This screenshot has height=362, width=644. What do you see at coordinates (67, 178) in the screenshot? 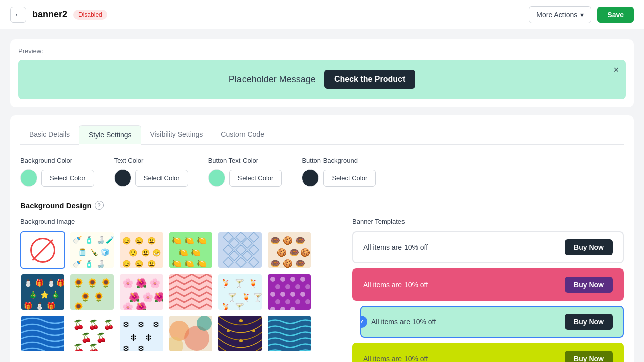
I see `background-color-button: Select Color` at bounding box center [67, 178].